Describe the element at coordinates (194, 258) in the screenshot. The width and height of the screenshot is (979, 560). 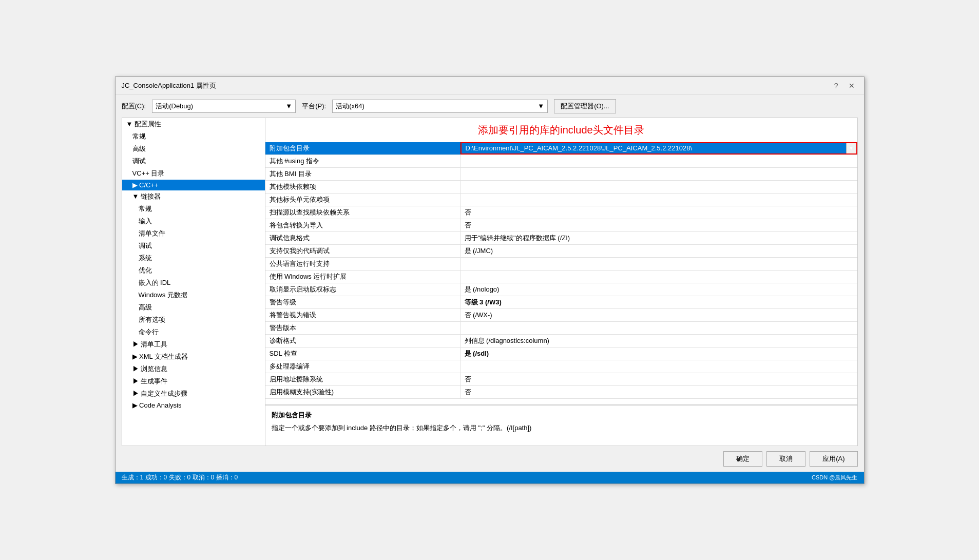
I see `tree-item-lj-xitong: 系统` at that location.